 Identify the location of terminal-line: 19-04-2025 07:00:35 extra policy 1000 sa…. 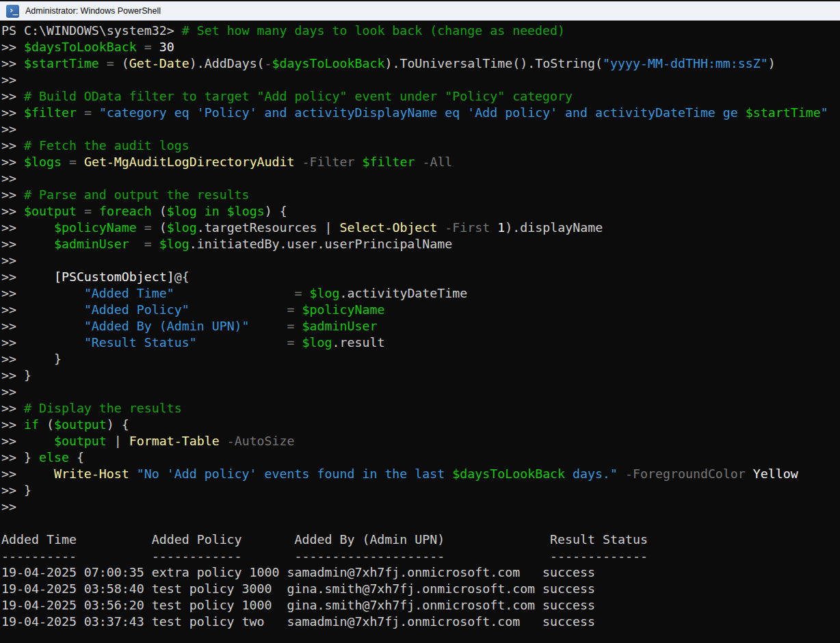
(421, 573).